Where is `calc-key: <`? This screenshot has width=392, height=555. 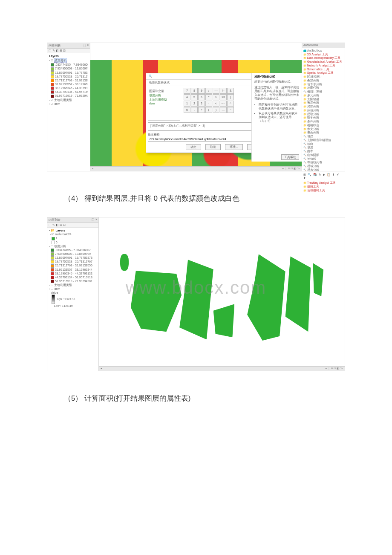
calc-key: < is located at coordinates (216, 104).